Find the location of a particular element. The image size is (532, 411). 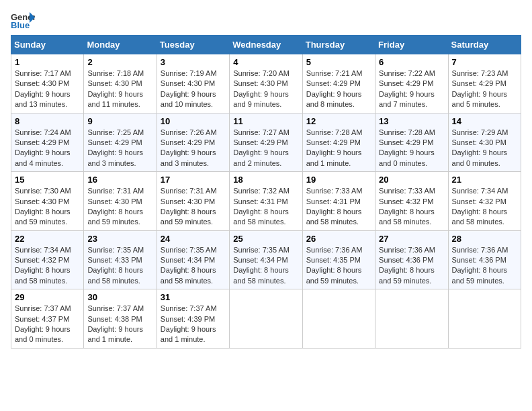

calendar-cell: 17Sunrise: 7:31 AMSunset: 4:30 PMDayligh… is located at coordinates (193, 201).